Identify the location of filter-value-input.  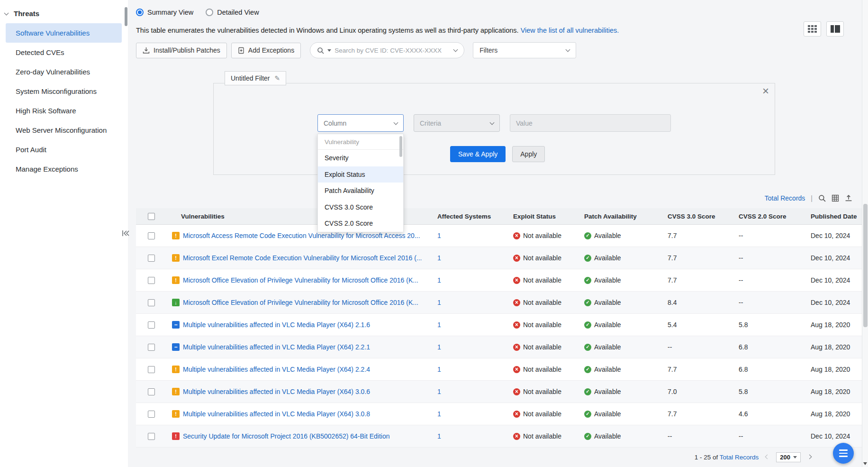
(590, 123).